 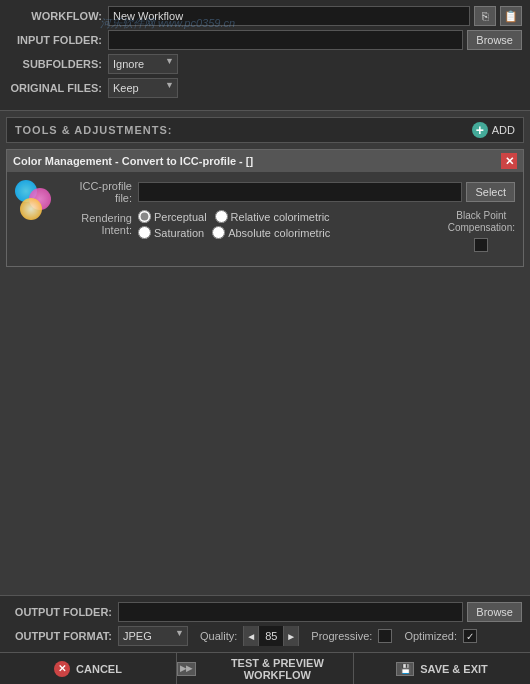 What do you see at coordinates (271, 636) in the screenshot?
I see `quality-value: 85` at bounding box center [271, 636].